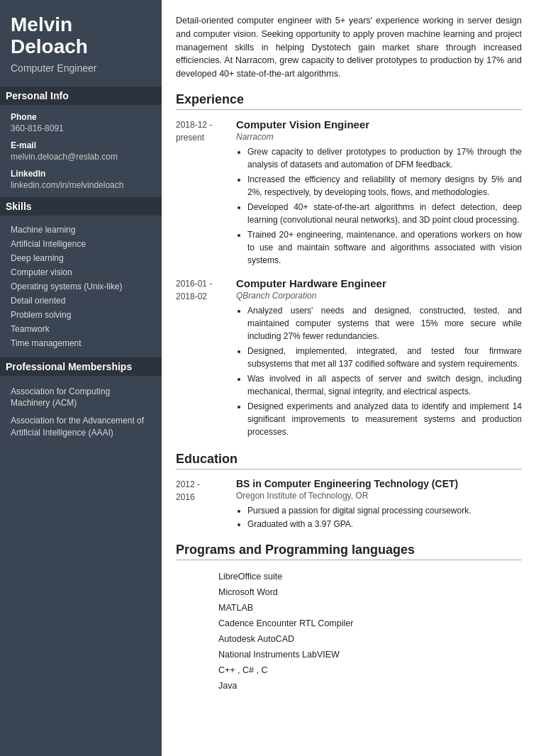 This screenshot has height=756, width=536. Describe the element at coordinates (370, 686) in the screenshot. I see `program-item: Java` at that location.